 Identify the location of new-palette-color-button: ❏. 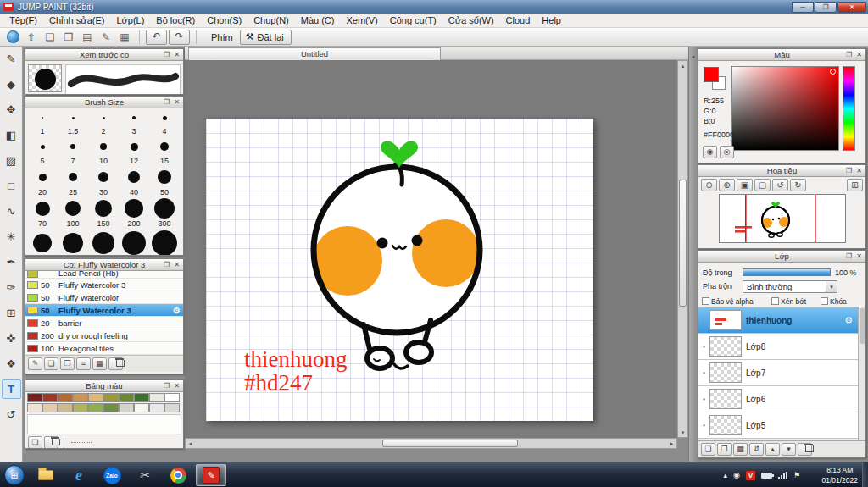
(36, 442).